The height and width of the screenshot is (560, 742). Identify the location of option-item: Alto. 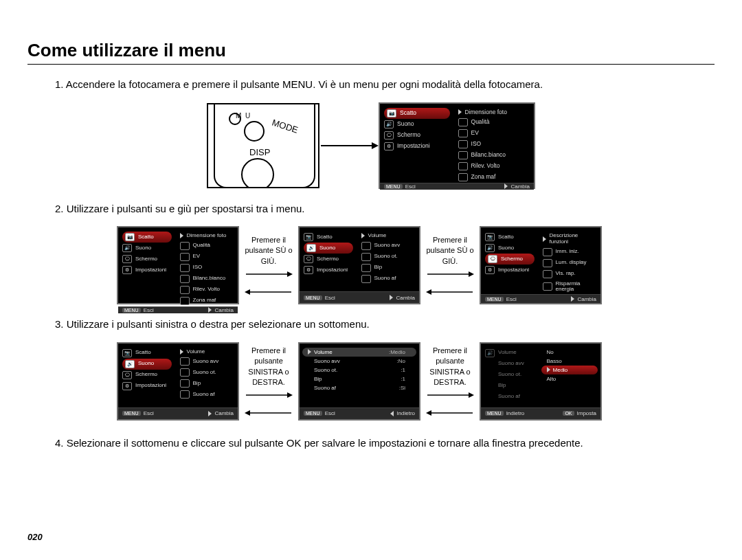
(570, 379).